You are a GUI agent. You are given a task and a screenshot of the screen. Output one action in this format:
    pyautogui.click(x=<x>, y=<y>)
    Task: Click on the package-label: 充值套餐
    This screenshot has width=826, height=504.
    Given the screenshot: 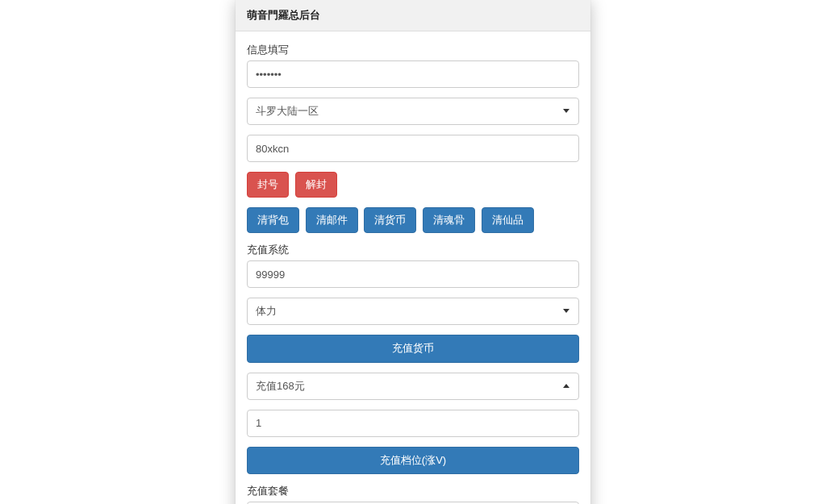 What is the action you would take?
    pyautogui.click(x=413, y=491)
    